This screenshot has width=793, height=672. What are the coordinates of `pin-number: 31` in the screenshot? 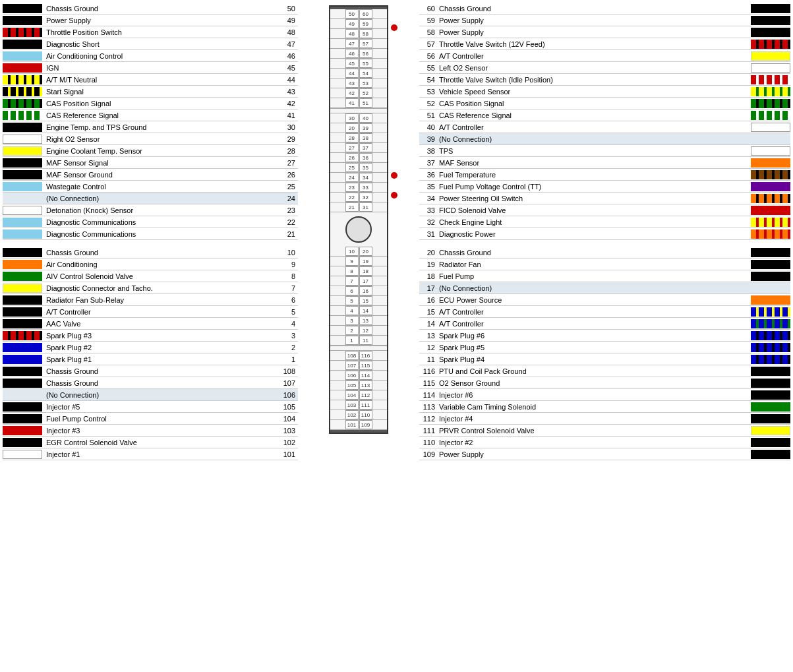 It's located at (428, 234).